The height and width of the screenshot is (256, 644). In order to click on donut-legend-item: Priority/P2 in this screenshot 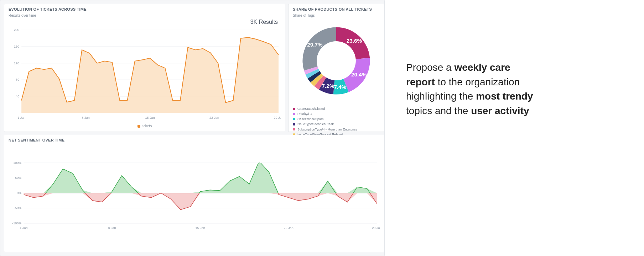, I will do `click(336, 114)`.